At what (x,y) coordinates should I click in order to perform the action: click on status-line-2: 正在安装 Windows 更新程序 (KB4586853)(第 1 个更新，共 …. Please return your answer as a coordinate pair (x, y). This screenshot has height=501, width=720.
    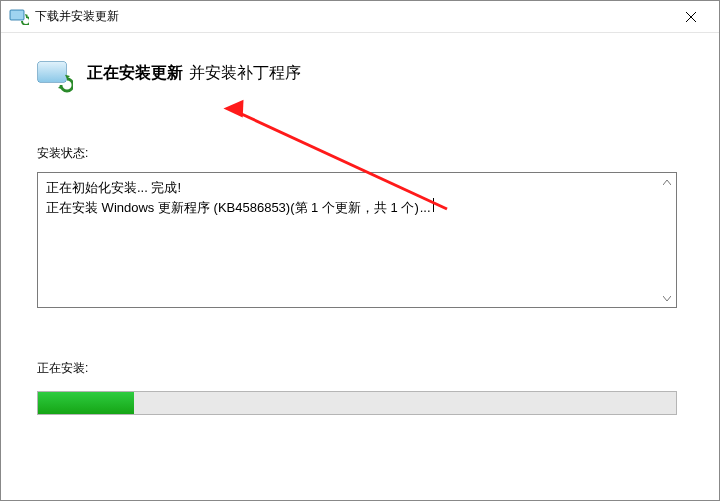
    Looking at the image, I should click on (352, 208).